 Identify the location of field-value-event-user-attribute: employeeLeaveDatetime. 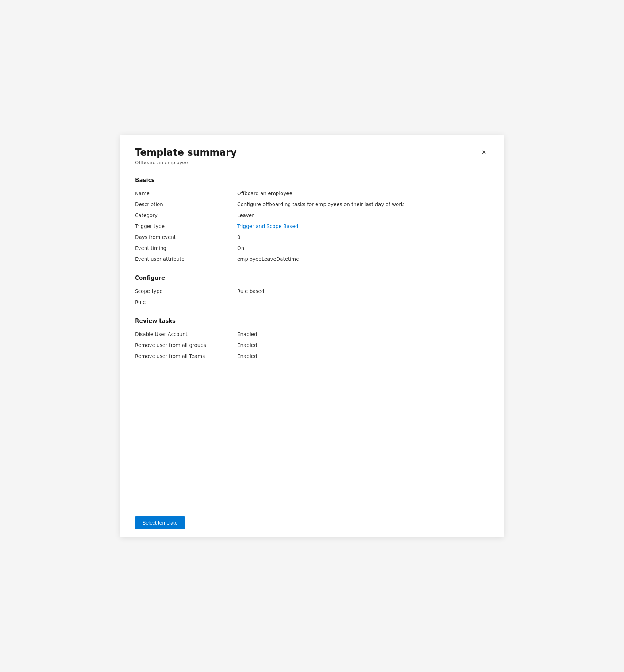
(268, 259).